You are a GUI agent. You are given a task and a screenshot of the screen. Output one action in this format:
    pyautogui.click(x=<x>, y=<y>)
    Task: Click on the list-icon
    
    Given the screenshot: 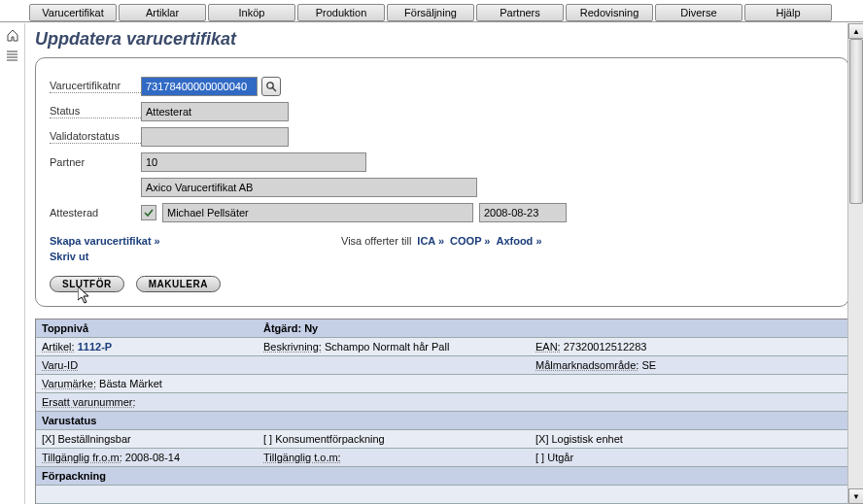 What is the action you would take?
    pyautogui.click(x=13, y=55)
    